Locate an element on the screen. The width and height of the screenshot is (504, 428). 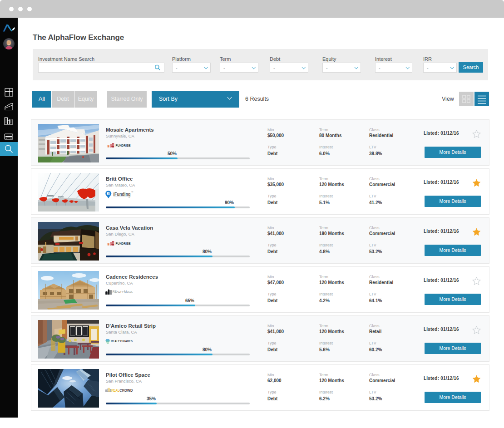
svg-text: TM is located at coordinates (133, 192).